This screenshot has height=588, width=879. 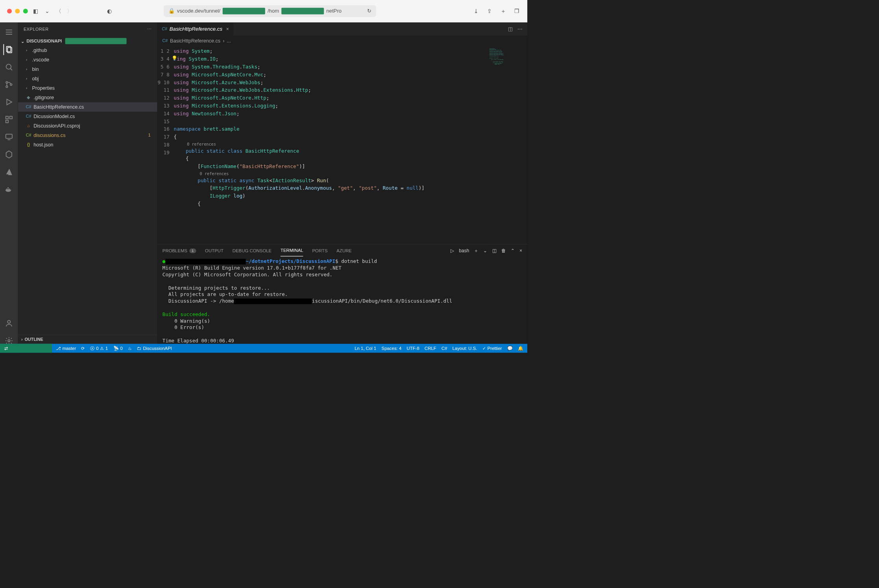 What do you see at coordinates (9, 102) in the screenshot?
I see `run-debug-icon` at bounding box center [9, 102].